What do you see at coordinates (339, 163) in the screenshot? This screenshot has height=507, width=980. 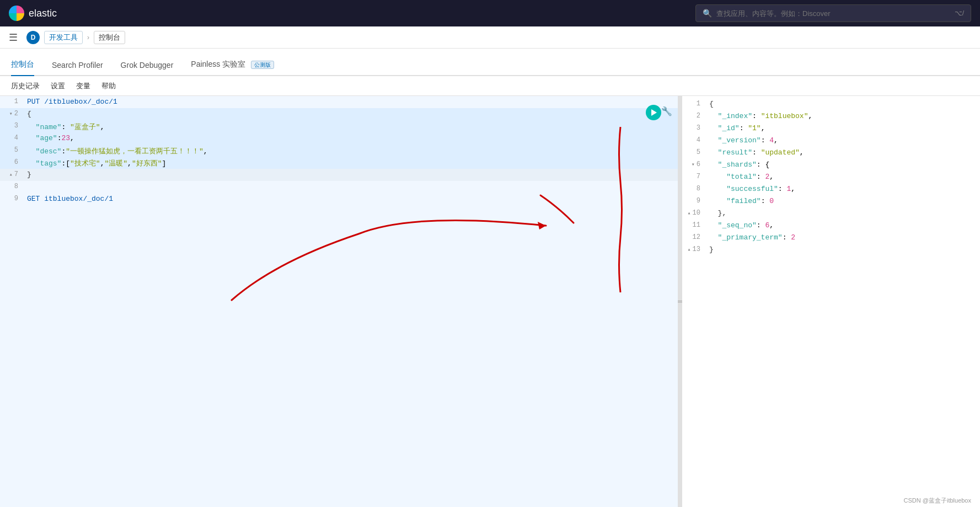 I see `code-line-6: 6 "tags":["技术宅","温暖","好东西"]` at bounding box center [339, 163].